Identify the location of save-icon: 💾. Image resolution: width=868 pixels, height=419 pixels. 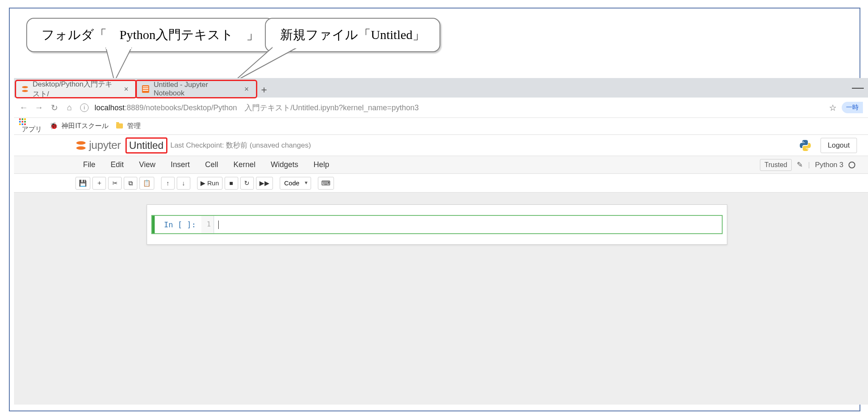
(83, 183).